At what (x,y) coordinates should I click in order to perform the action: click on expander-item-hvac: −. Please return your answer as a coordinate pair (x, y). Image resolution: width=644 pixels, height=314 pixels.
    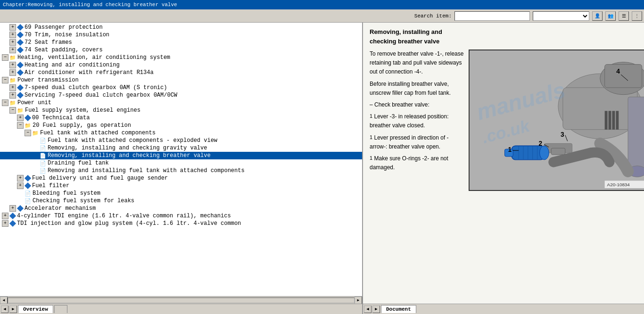
    Looking at the image, I should click on (5, 58).